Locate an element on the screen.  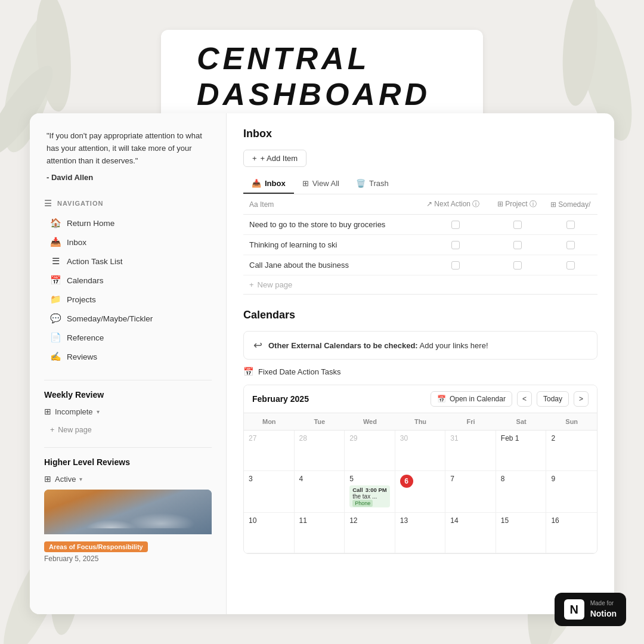
col-header-next: ↗ Next Action ⓘ is located at coordinates (456, 205).